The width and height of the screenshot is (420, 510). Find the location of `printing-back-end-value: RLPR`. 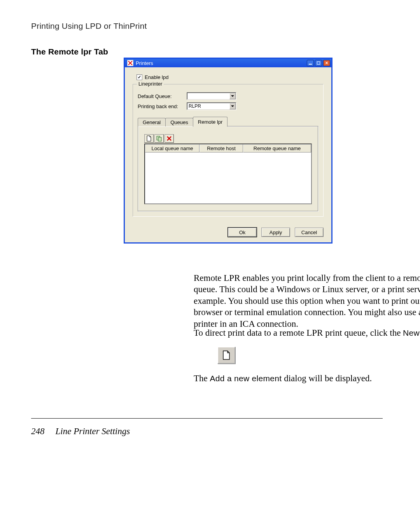

printing-back-end-value: RLPR is located at coordinates (195, 106).